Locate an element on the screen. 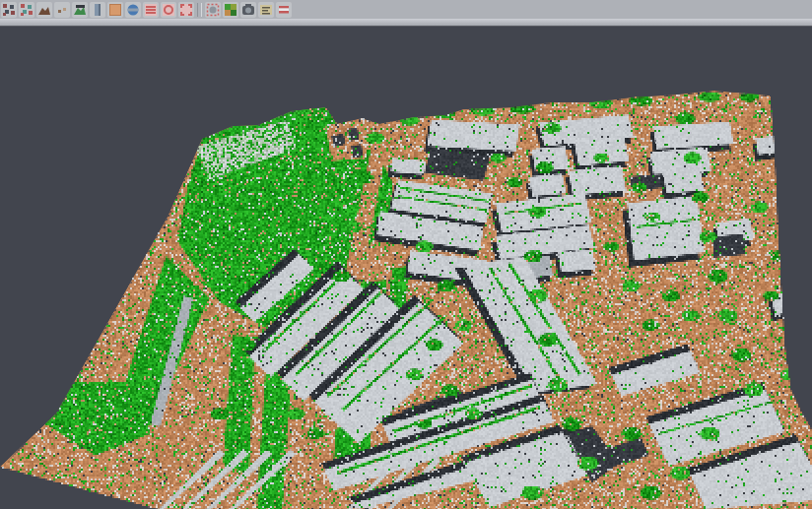 The width and height of the screenshot is (812, 509). flag-icon is located at coordinates (284, 10).